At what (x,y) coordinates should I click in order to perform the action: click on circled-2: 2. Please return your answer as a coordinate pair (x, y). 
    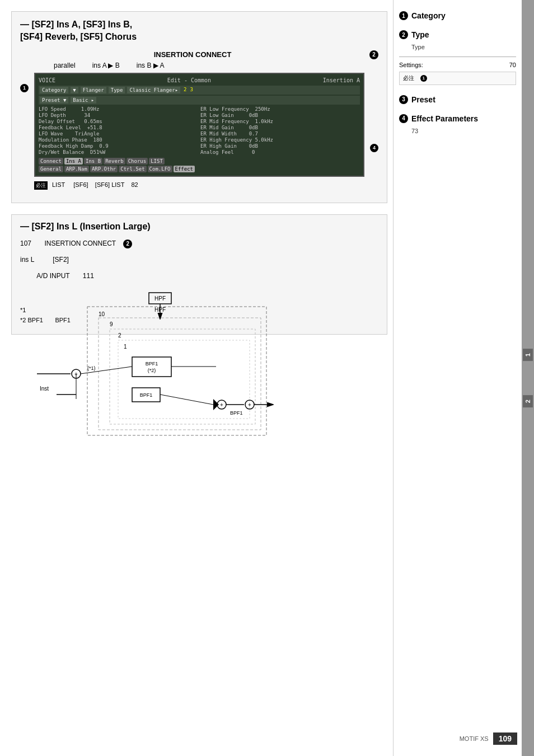
    Looking at the image, I should click on (404, 35).